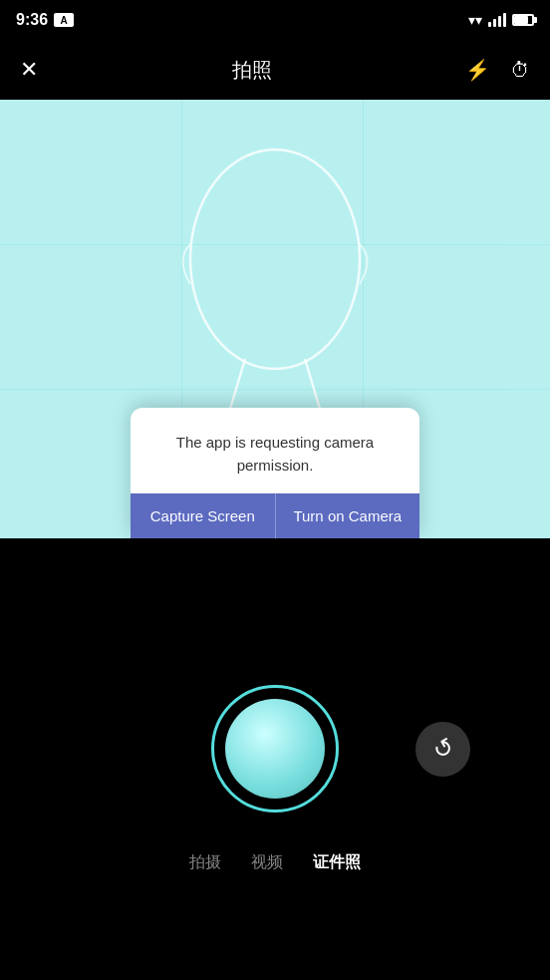 The height and width of the screenshot is (980, 550). Describe the element at coordinates (29, 70) in the screenshot. I see `close-button: ✕` at that location.